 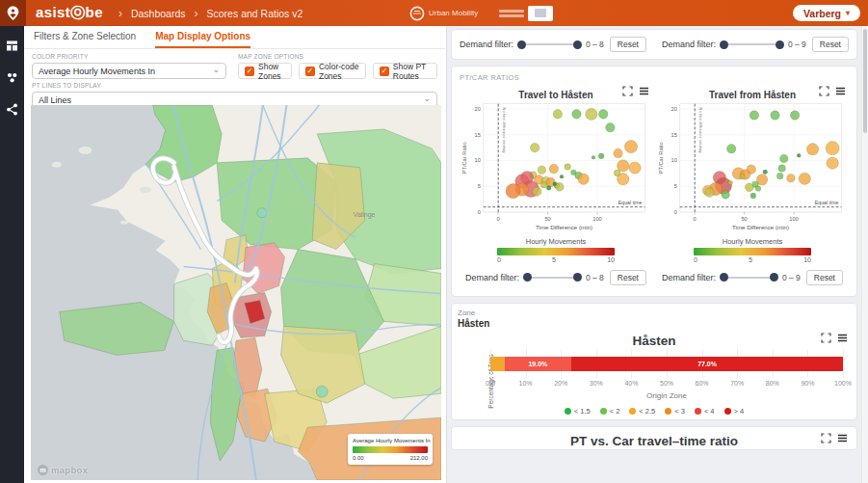 I want to click on partner-logo-mark, so click(x=540, y=13).